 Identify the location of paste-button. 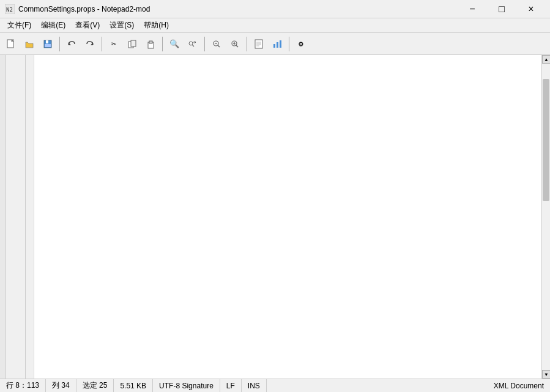
(151, 44).